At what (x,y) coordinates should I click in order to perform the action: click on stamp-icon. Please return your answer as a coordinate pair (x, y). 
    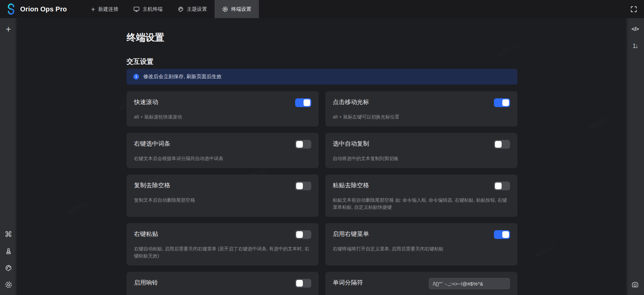
    Looking at the image, I should click on (8, 251).